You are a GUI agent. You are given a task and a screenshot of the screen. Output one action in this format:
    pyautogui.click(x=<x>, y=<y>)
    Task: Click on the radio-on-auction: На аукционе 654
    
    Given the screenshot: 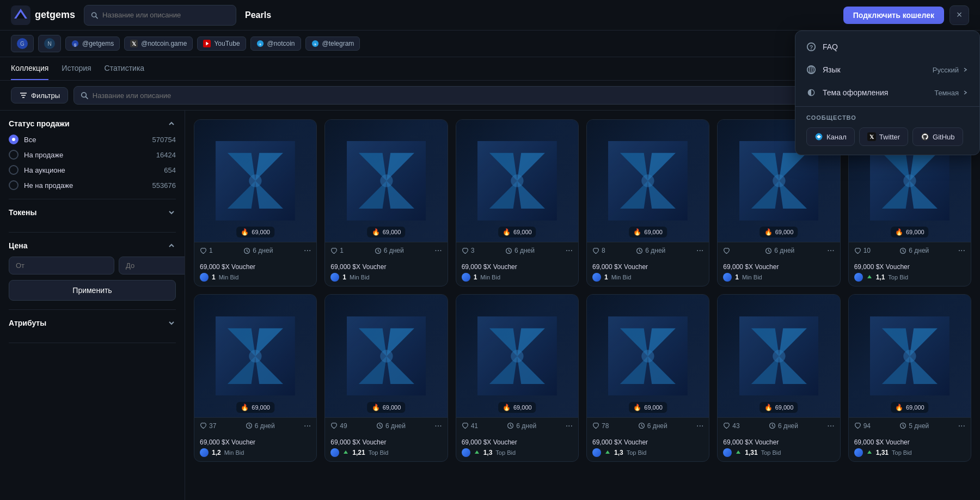 What is the action you would take?
    pyautogui.click(x=93, y=170)
    